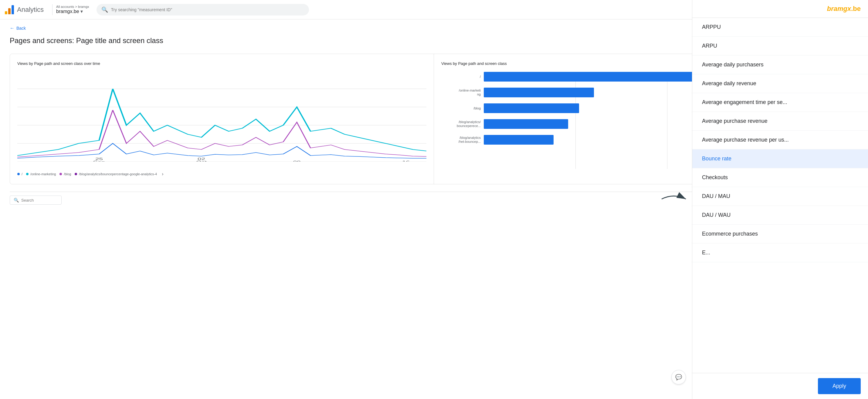 The image size is (868, 399). What do you see at coordinates (780, 121) in the screenshot?
I see `dropdown-item-avg-purchase-revenue: Average purchase revenue` at bounding box center [780, 121].